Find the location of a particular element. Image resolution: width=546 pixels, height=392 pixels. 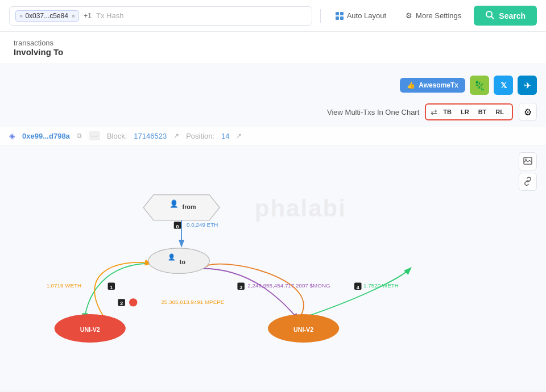

chart-actions is located at coordinates (528, 172).